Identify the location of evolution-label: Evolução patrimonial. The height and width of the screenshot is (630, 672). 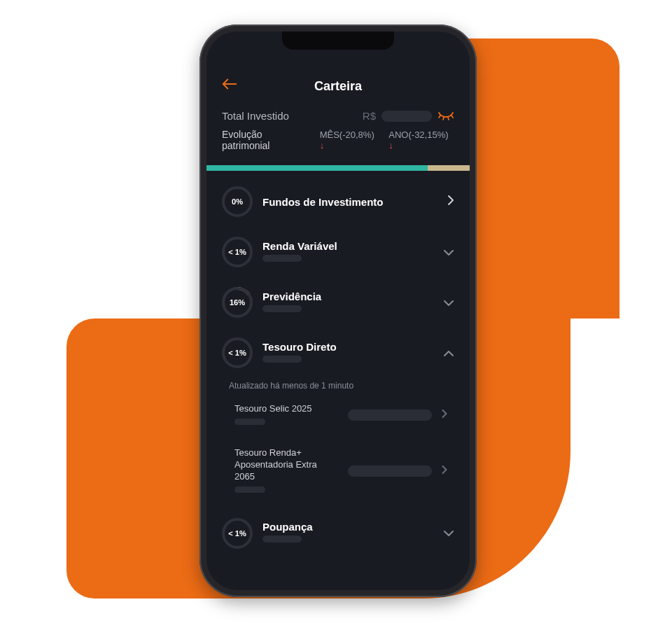
(267, 140).